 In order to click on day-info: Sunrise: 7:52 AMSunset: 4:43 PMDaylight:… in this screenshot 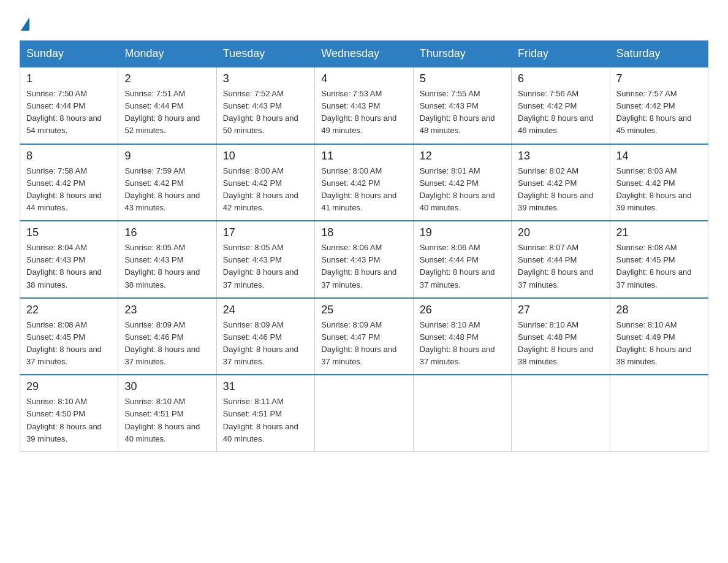, I will do `click(261, 112)`.